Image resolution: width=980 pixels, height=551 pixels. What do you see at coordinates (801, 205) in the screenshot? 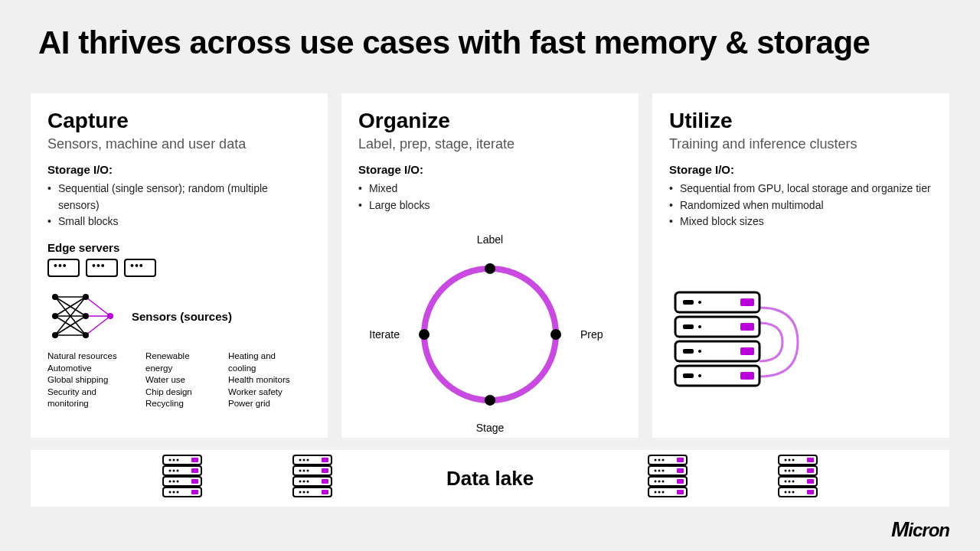
I see `utilize-bullets: Sequential from GPU, local storage and o…` at bounding box center [801, 205].